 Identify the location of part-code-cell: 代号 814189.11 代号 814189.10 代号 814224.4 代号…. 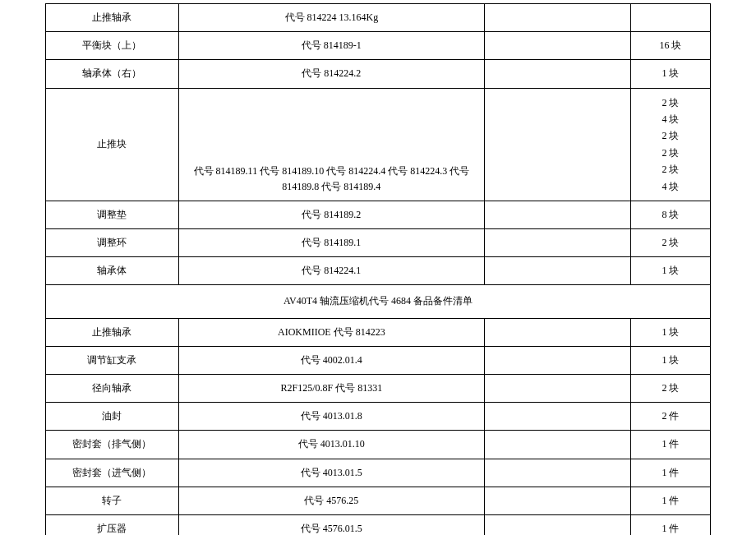
(331, 145).